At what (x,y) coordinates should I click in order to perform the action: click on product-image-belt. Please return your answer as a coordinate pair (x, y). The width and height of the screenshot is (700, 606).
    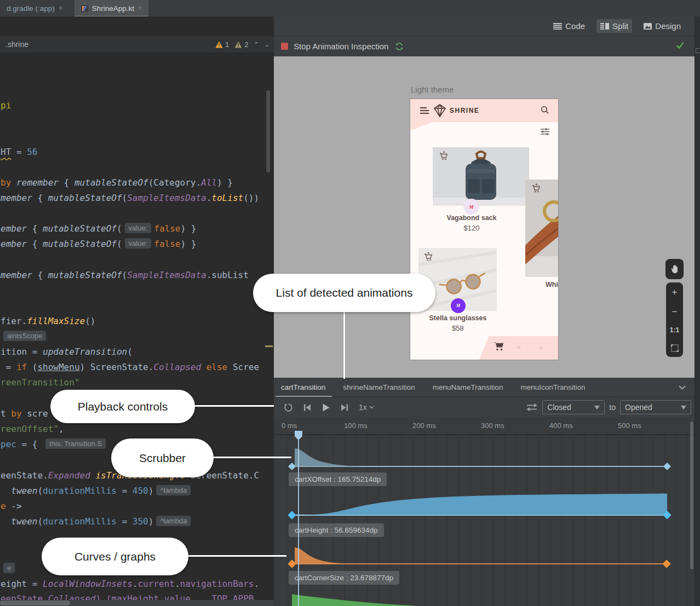
    Looking at the image, I should click on (542, 228).